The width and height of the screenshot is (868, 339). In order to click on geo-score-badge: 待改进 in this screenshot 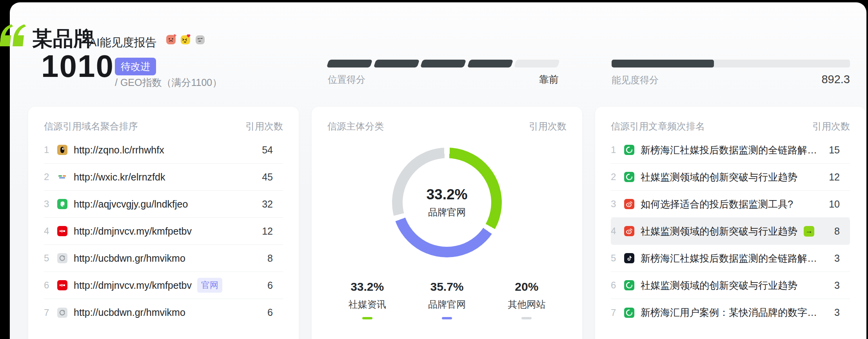, I will do `click(136, 67)`.